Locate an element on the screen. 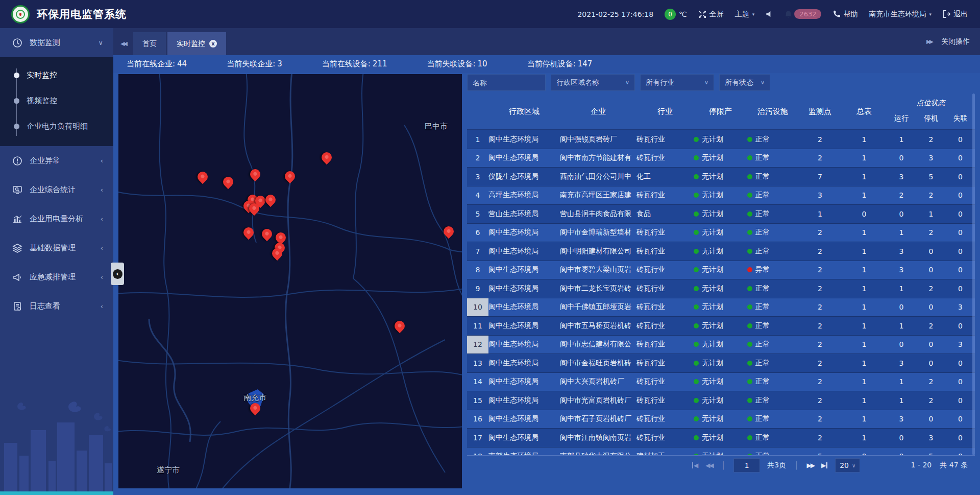 The width and height of the screenshot is (980, 495). sidebar-item-2: 企业综合统计‹ is located at coordinates (57, 190).